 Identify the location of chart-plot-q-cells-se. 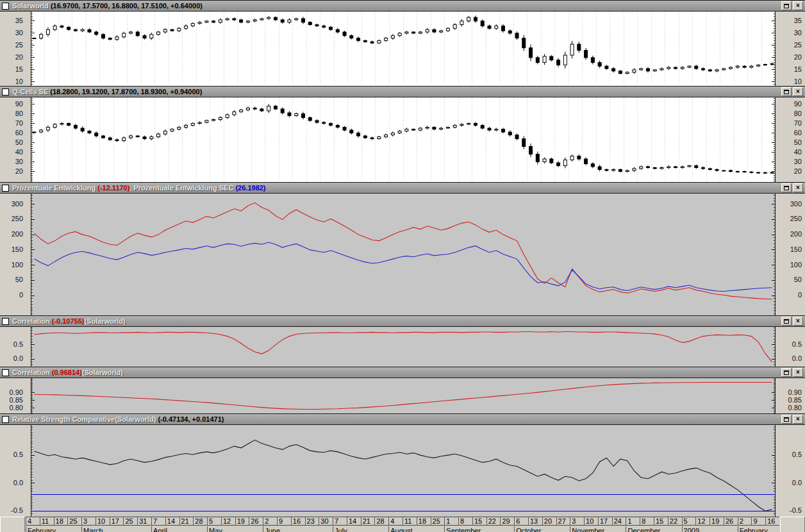
(403, 140).